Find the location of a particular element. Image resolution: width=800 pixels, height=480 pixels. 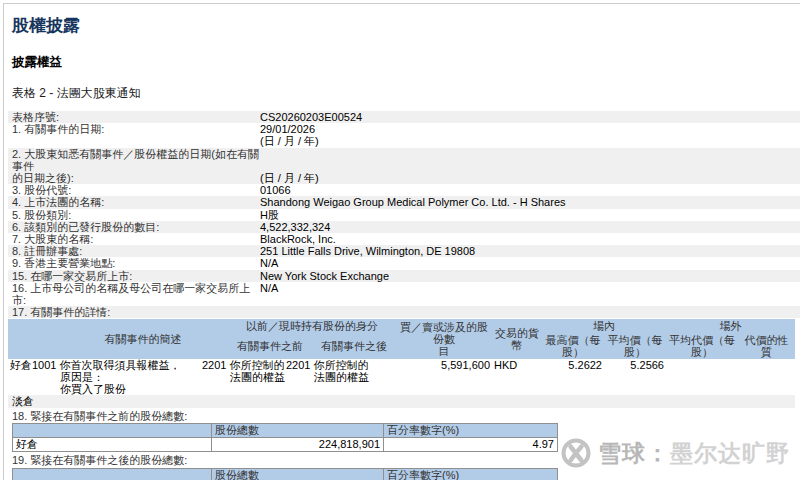

field-label: 表格序號: is located at coordinates (136, 117).